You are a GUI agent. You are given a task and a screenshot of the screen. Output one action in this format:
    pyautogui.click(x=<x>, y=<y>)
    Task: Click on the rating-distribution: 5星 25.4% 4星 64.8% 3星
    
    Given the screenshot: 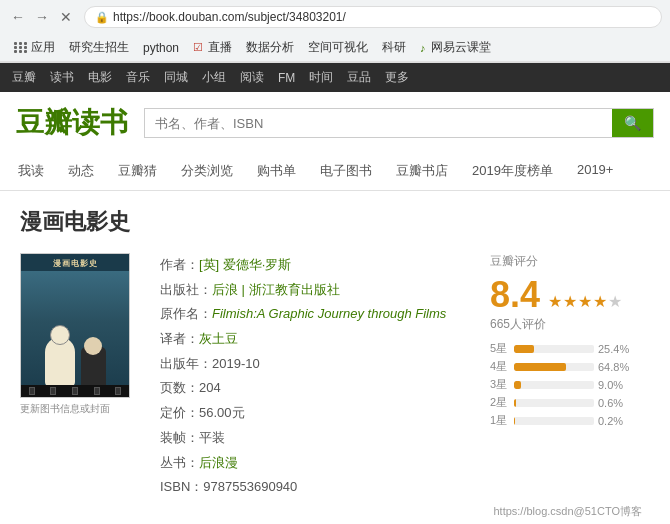 What is the action you would take?
    pyautogui.click(x=570, y=384)
    